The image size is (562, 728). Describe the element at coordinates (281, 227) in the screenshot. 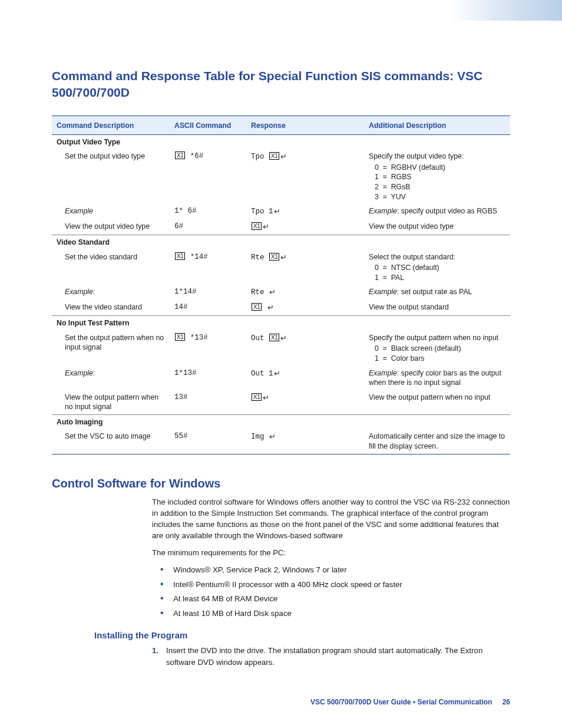

I see `table-row: View the output video type6#X1↵View the …` at that location.